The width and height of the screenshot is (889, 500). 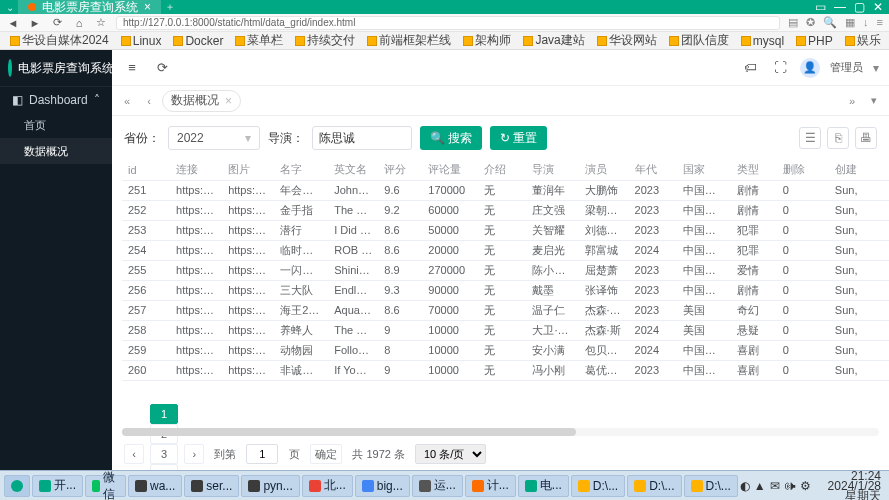 What do you see at coordinates (198, 41) in the screenshot?
I see `bookmark-item: Docker` at bounding box center [198, 41].